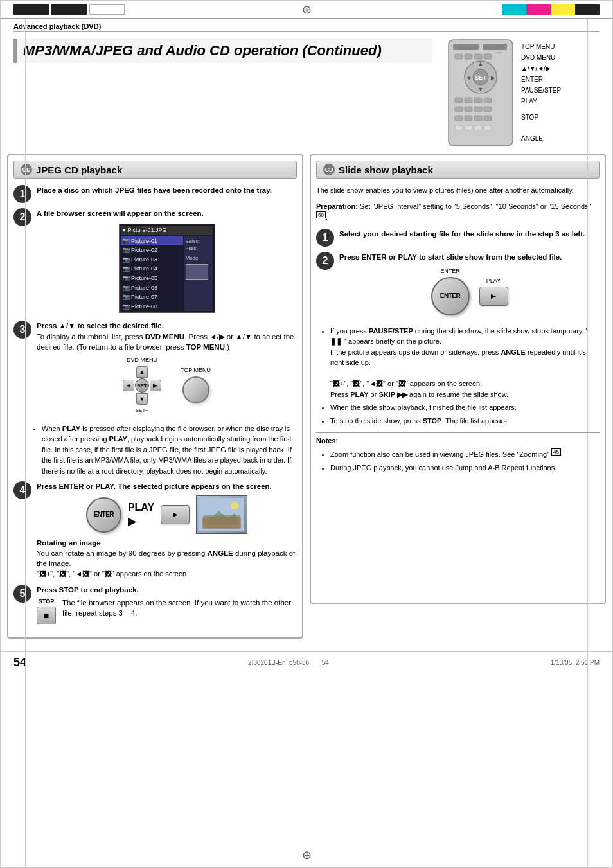  I want to click on enter-play-area: ENTER ENTER PLAY ▶, so click(469, 292).